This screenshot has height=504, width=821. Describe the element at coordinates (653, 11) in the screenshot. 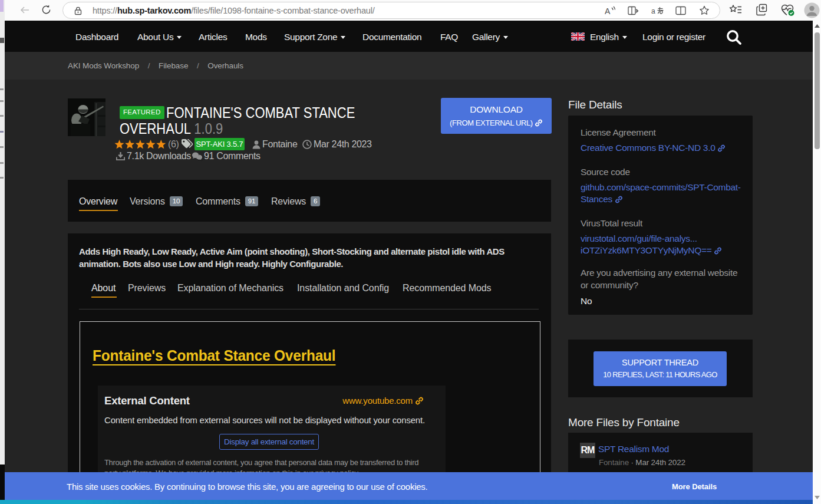

I see `svg-text: a` at that location.